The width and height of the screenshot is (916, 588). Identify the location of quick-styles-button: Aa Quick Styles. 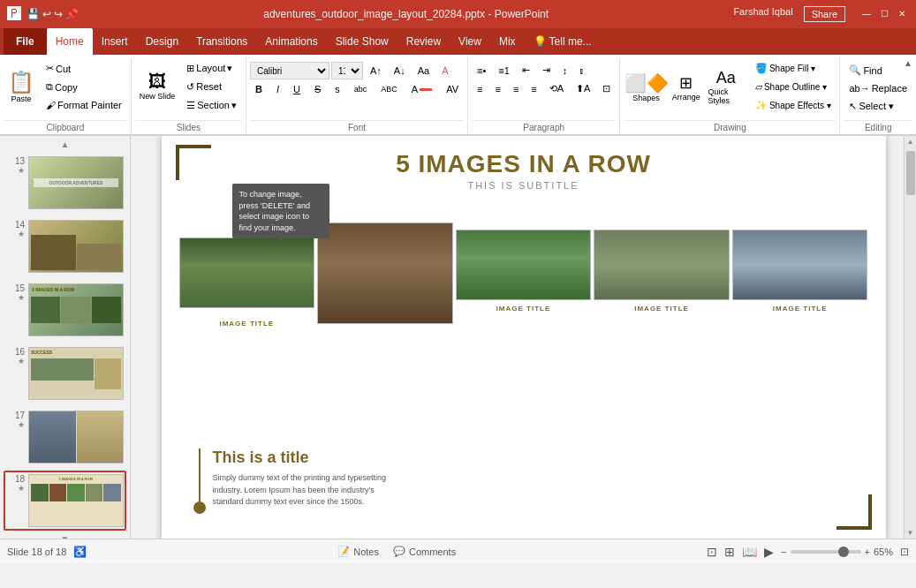
(726, 87).